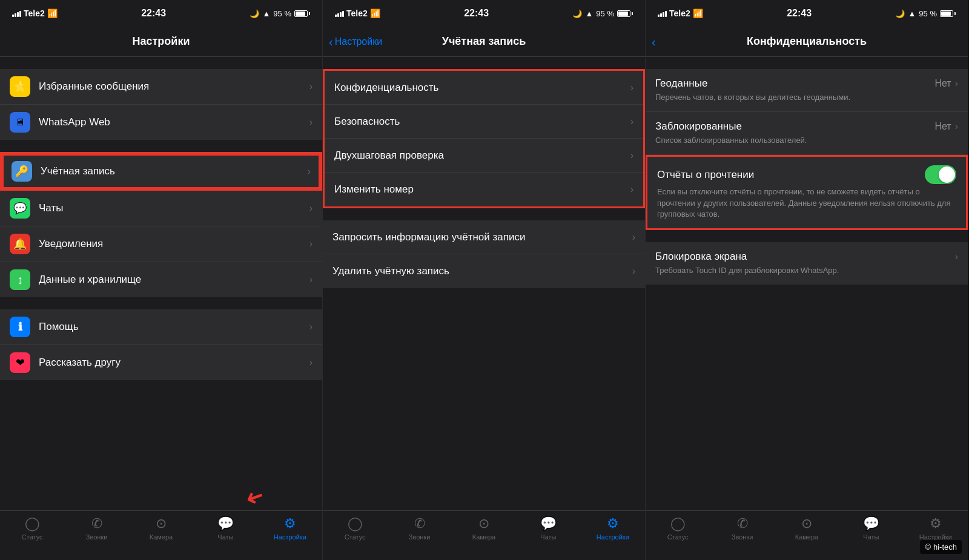  What do you see at coordinates (925, 13) in the screenshot?
I see `status-right-3: 🌙 ▲ 95 %` at bounding box center [925, 13].